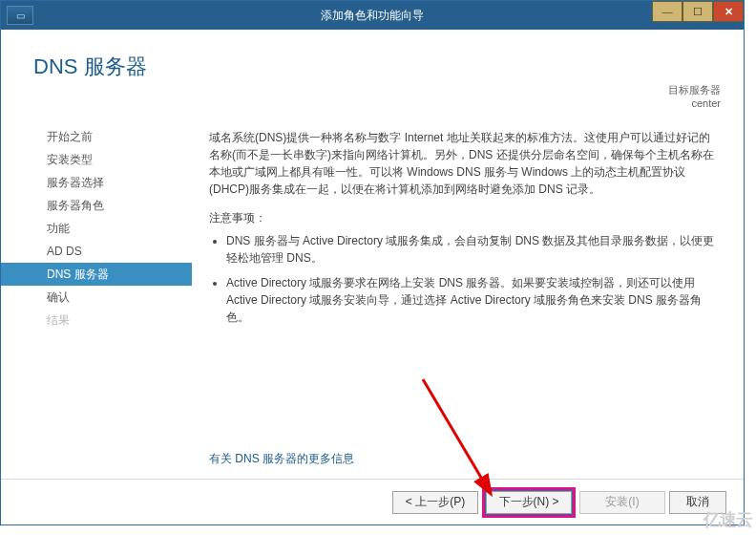  What do you see at coordinates (622, 503) in the screenshot?
I see `install-button: 安装(I)` at bounding box center [622, 503].